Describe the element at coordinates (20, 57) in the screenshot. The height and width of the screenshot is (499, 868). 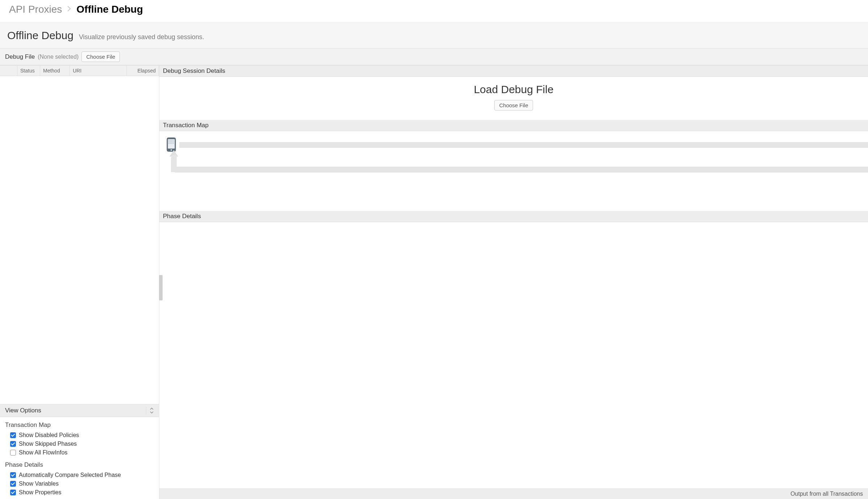
I see `debug-file-label: Debug File` at that location.